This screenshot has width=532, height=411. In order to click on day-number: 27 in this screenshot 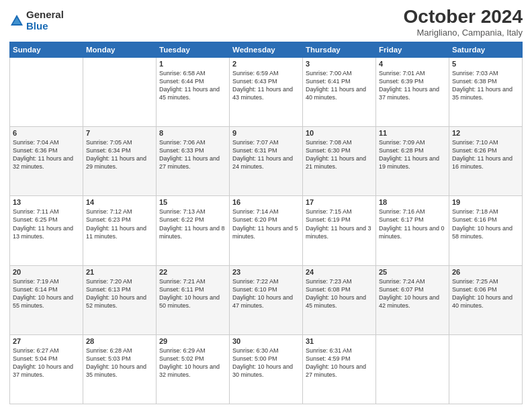, I will do `click(46, 341)`.